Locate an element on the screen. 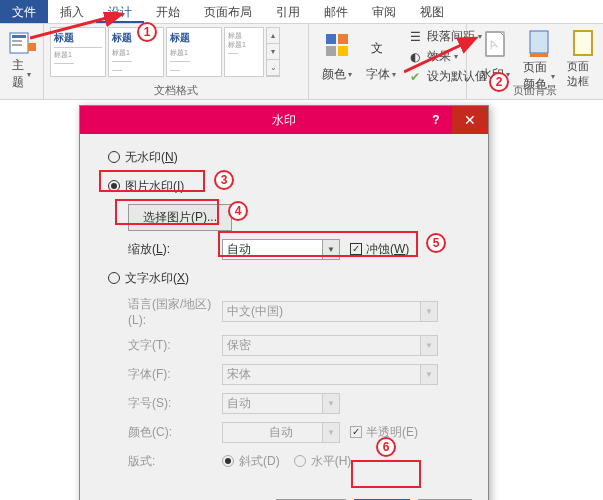  font-button: 文 字体▾ is located at coordinates (381, 56).